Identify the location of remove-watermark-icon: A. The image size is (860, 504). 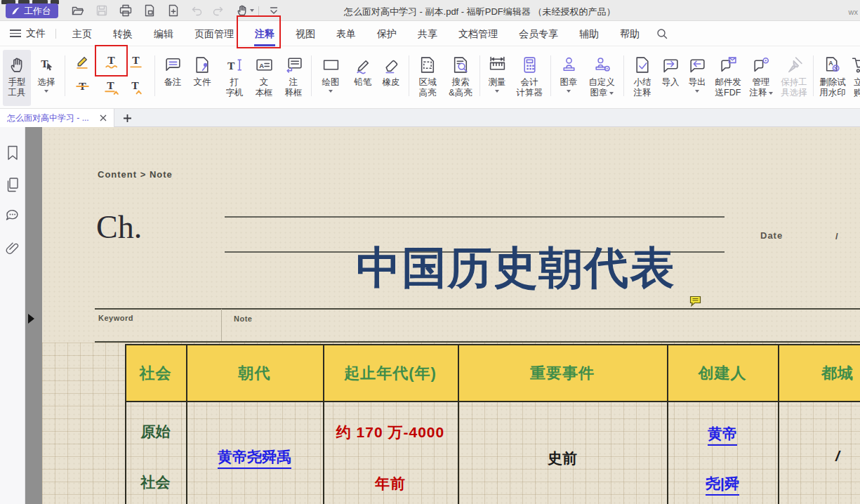
(833, 65).